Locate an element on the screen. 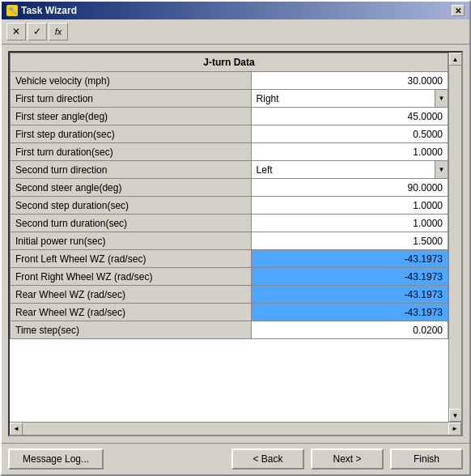  fx-toolbar-button: fx is located at coordinates (58, 32).